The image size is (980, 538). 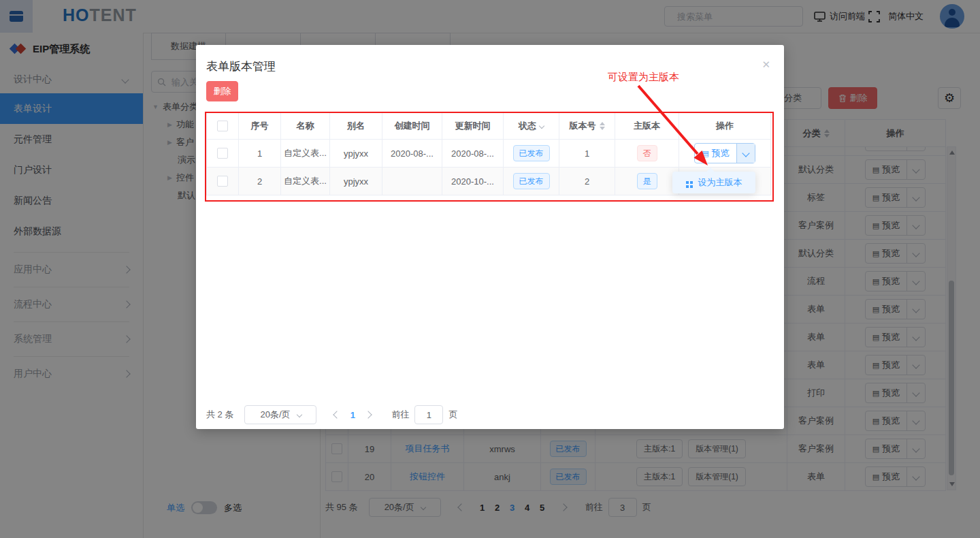 What do you see at coordinates (647, 153) in the screenshot?
I see `main-version-badge: 否` at bounding box center [647, 153].